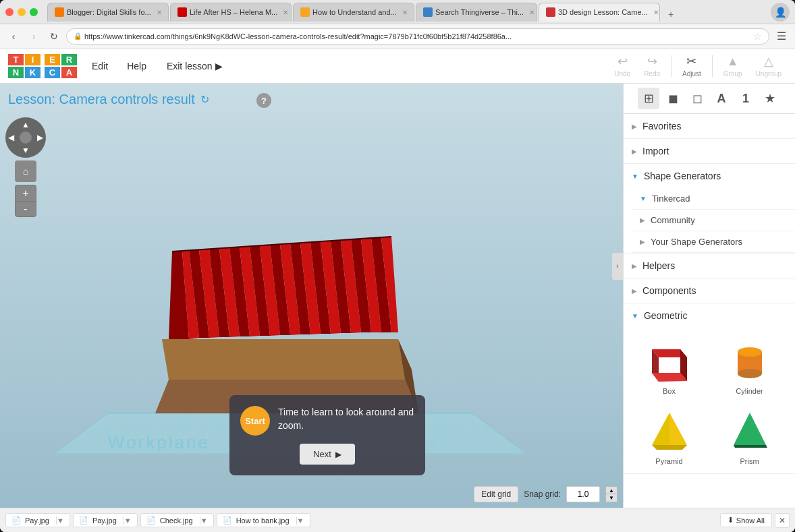  What do you see at coordinates (746, 98) in the screenshot?
I see `panel-tab-number: 1` at bounding box center [746, 98].